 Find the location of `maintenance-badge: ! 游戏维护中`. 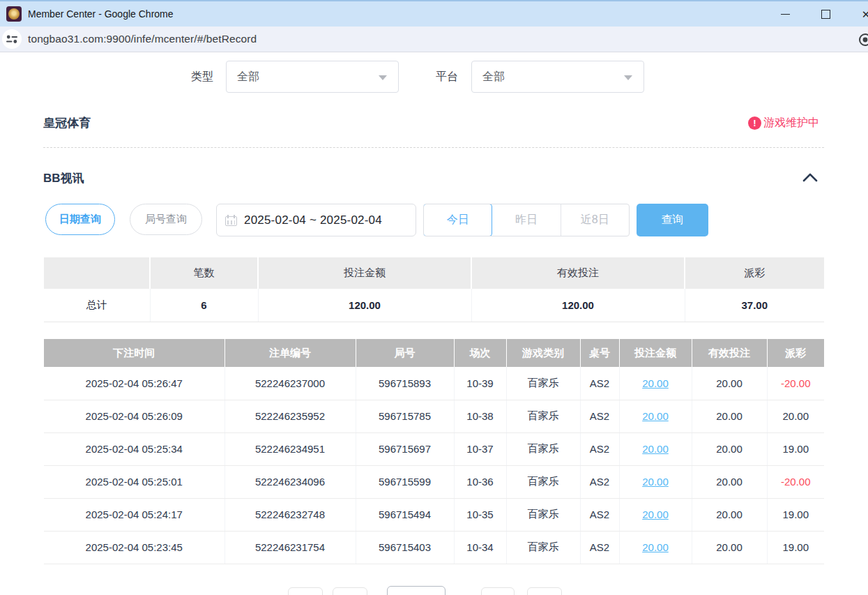

maintenance-badge: ! 游戏维护中 is located at coordinates (784, 123).